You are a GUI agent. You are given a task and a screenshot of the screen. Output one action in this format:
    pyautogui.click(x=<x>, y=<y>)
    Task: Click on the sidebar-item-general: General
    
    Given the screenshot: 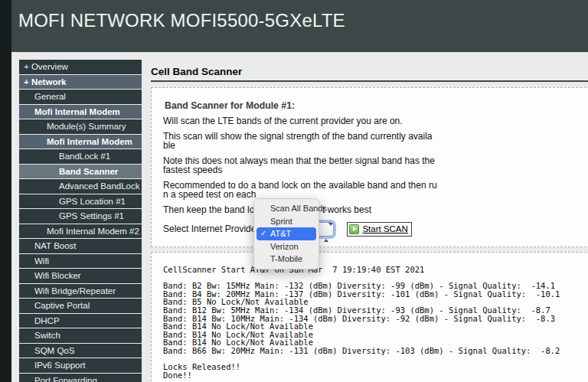 What is the action you would take?
    pyautogui.click(x=80, y=96)
    